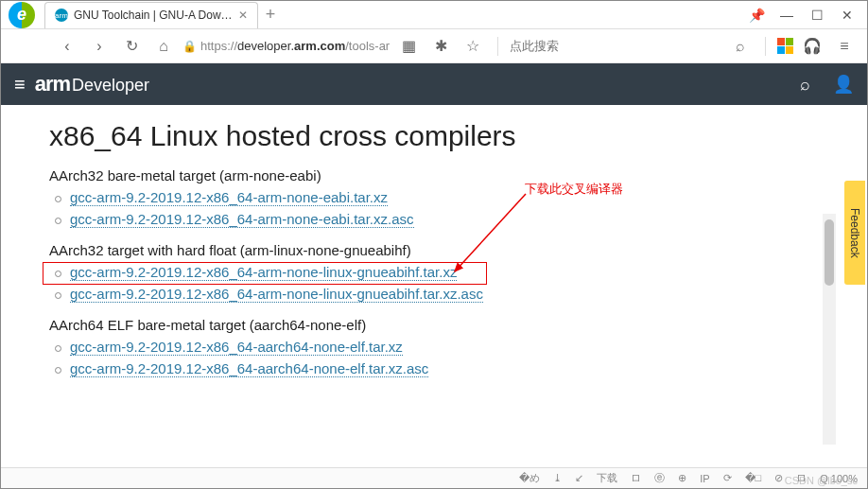 The width and height of the screenshot is (868, 489). I want to click on new-tab-button: +, so click(270, 15).